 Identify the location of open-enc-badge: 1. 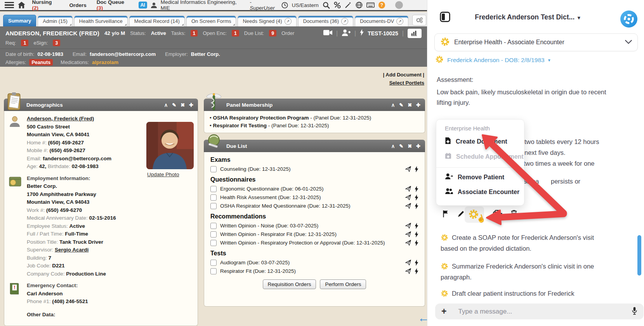
(235, 33).